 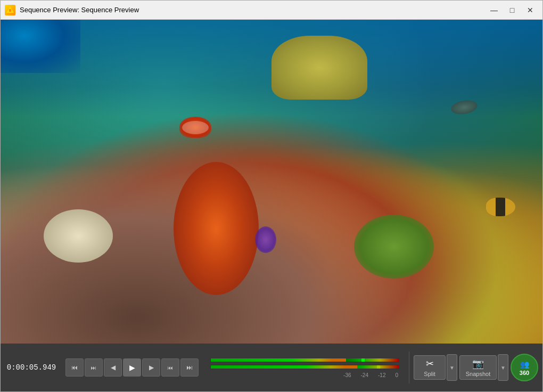 I want to click on maximize-button: □, so click(x=512, y=10).